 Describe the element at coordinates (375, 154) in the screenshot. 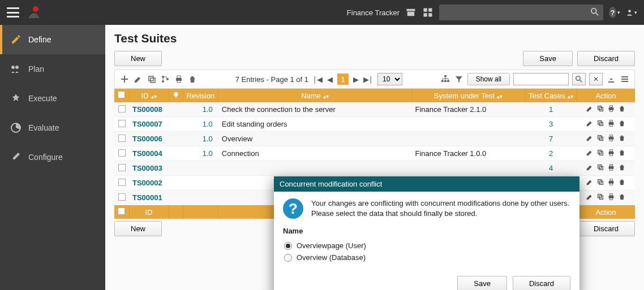

I see `table-row: TS00004 1.0 Connection Finance Tracker 1…` at that location.